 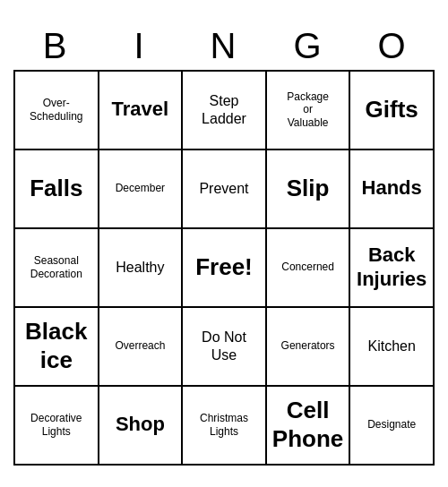 I want to click on bingo-cell: Concerned, so click(x=309, y=269).